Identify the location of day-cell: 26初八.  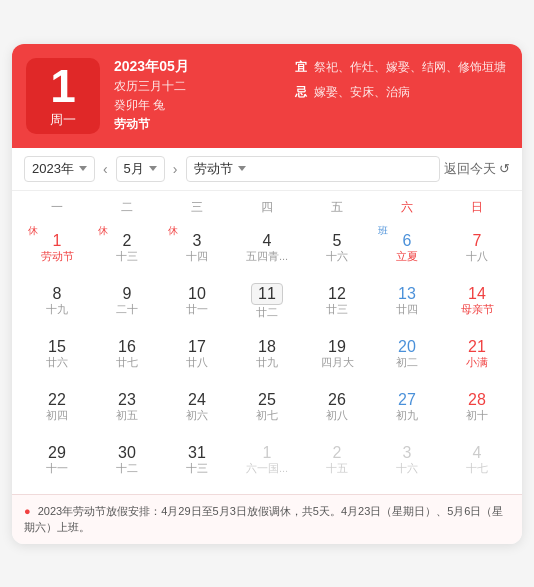
(337, 407).